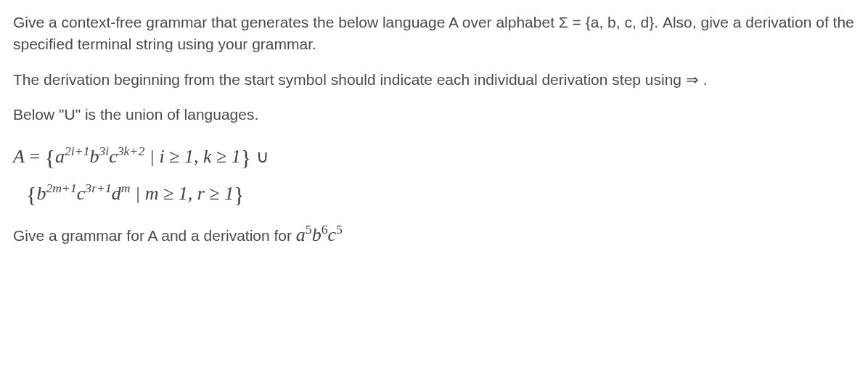 The image size is (868, 386). Describe the element at coordinates (116, 193) in the screenshot. I see `set2-d-base: d` at that location.